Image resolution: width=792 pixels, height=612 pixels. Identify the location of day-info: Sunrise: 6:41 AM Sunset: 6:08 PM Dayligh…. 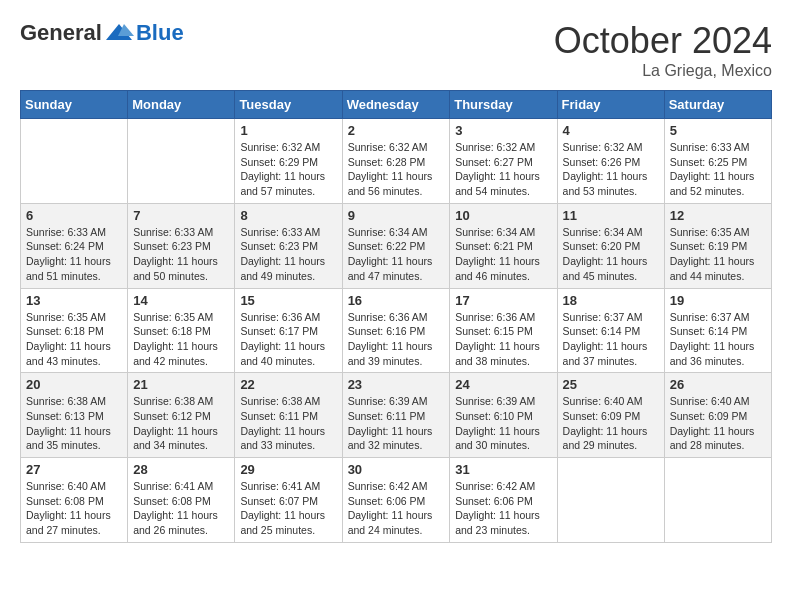
(181, 508).